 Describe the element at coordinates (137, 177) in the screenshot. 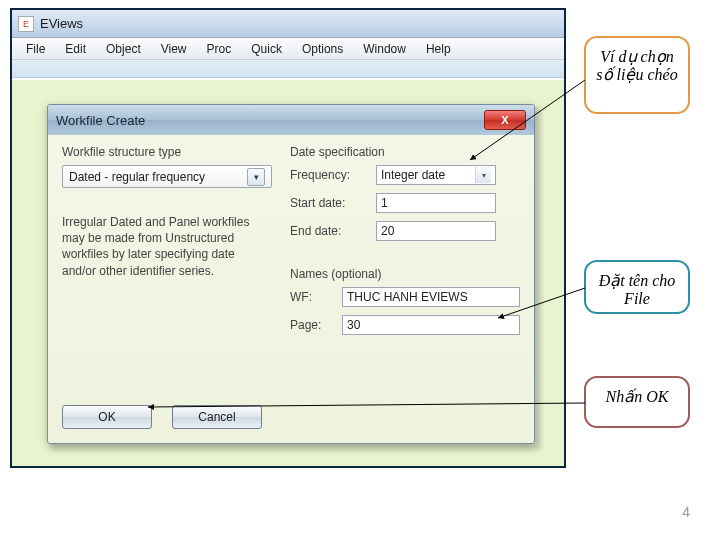

I see `structure-type-value: Dated - regular frequency` at that location.